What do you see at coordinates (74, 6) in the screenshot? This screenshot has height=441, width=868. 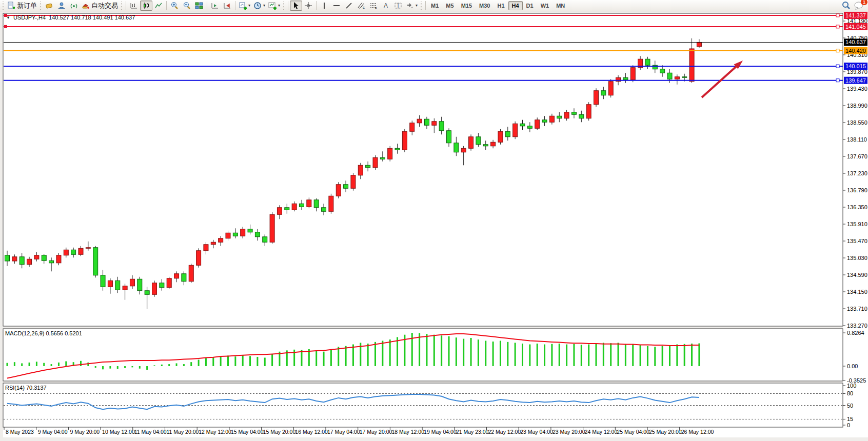 I see `signals-button` at bounding box center [74, 6].